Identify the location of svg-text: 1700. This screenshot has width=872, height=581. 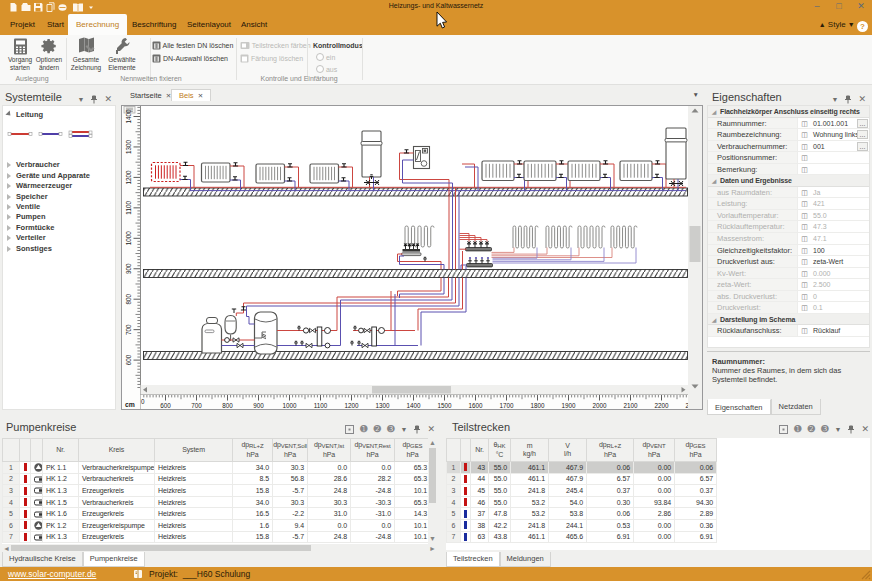
(506, 406).